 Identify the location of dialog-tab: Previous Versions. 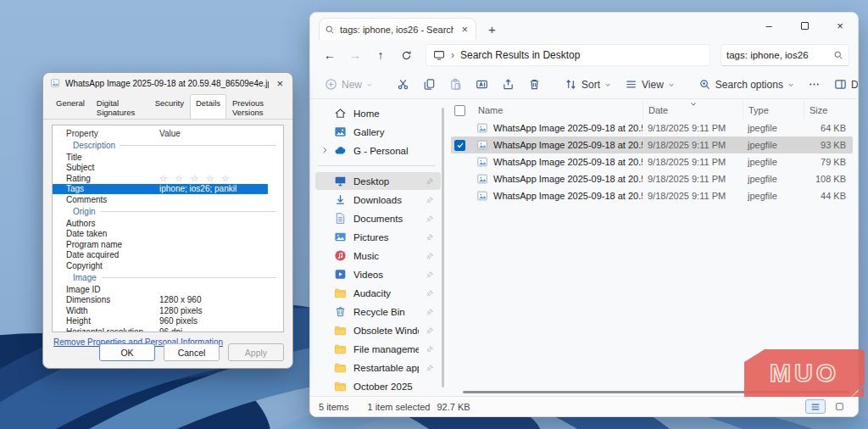
(256, 107).